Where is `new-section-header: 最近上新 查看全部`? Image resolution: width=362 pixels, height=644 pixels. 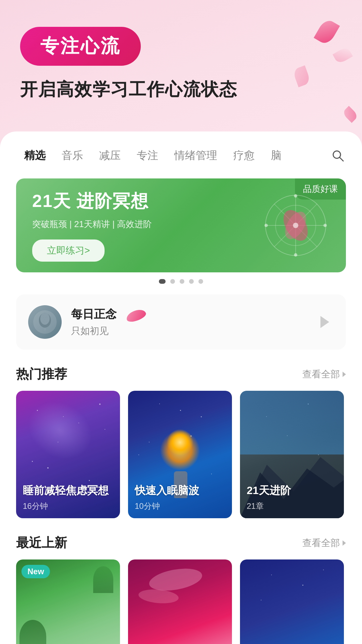
new-section-header: 最近上新 查看全部 is located at coordinates (181, 539).